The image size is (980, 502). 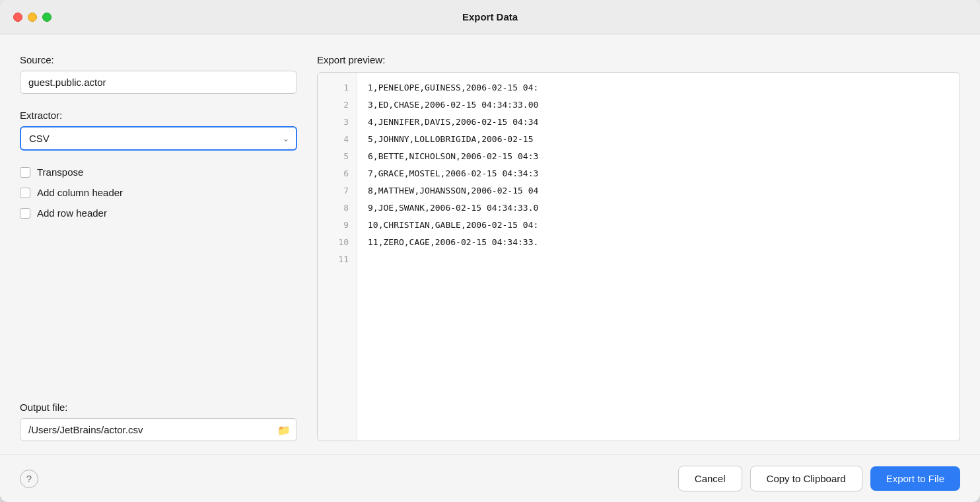 What do you see at coordinates (80, 193) in the screenshot?
I see `add-column-header-label: Add column header` at bounding box center [80, 193].